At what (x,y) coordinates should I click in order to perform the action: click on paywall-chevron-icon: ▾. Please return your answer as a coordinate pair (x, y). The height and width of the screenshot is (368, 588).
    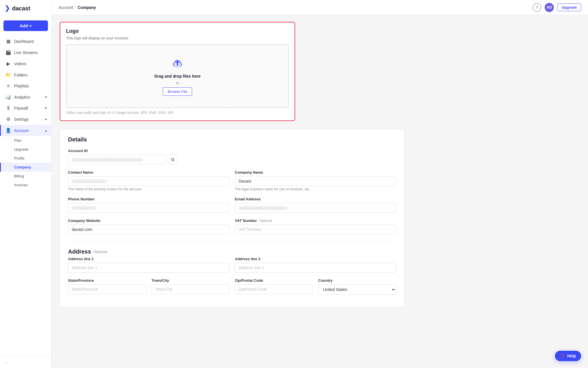
    Looking at the image, I should click on (46, 108).